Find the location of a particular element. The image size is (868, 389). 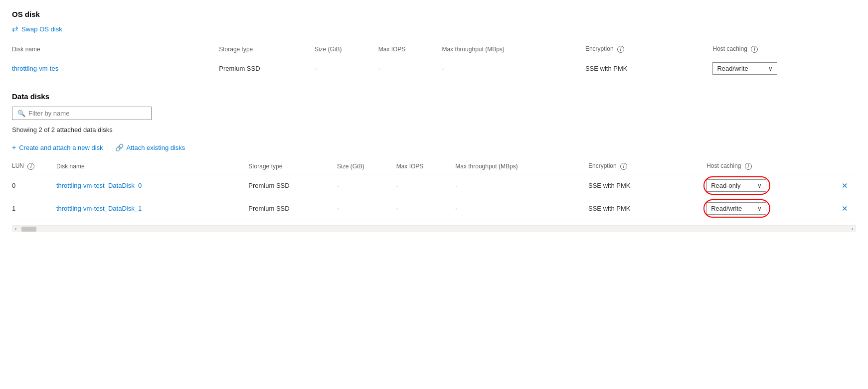

os-disk-name-cell: throttling-vm-tes is located at coordinates (116, 69).